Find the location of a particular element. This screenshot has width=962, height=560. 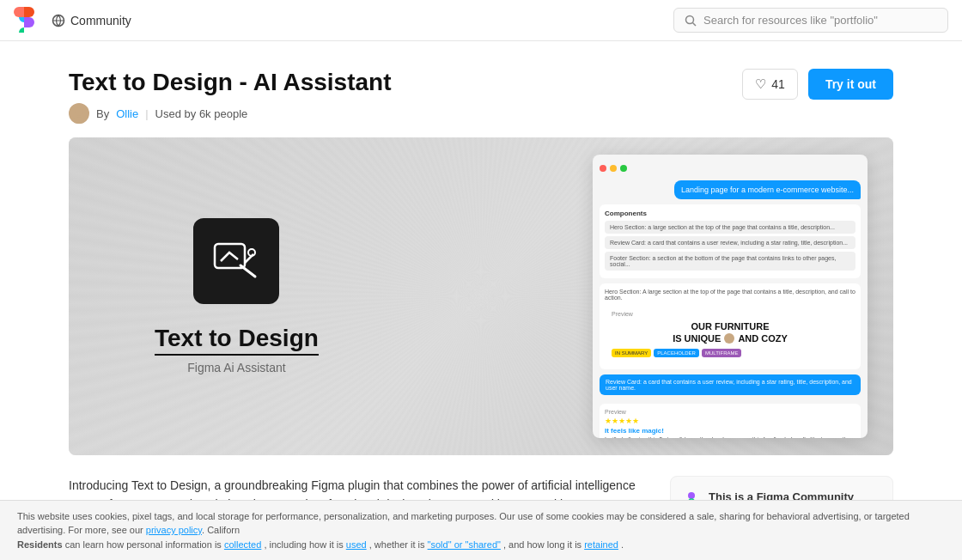

review-title: It feels like magic! is located at coordinates (730, 431).